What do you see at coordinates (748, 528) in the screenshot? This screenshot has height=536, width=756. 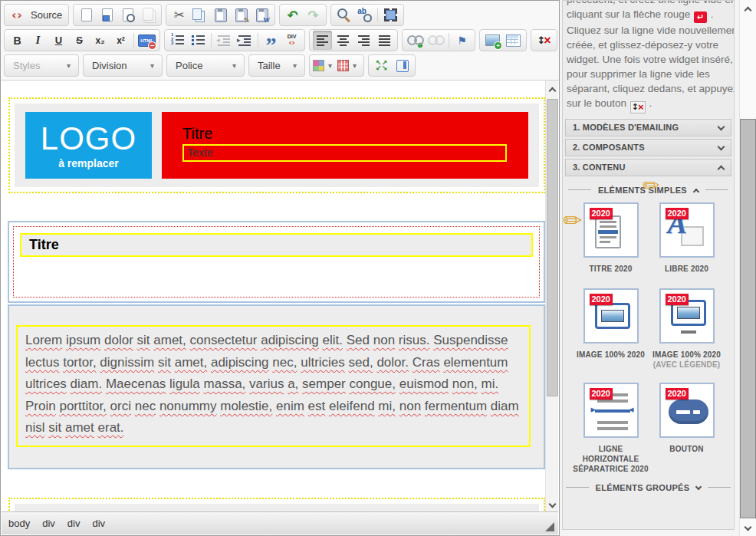 I see `sidebar-scroll-down-arrow` at bounding box center [748, 528].